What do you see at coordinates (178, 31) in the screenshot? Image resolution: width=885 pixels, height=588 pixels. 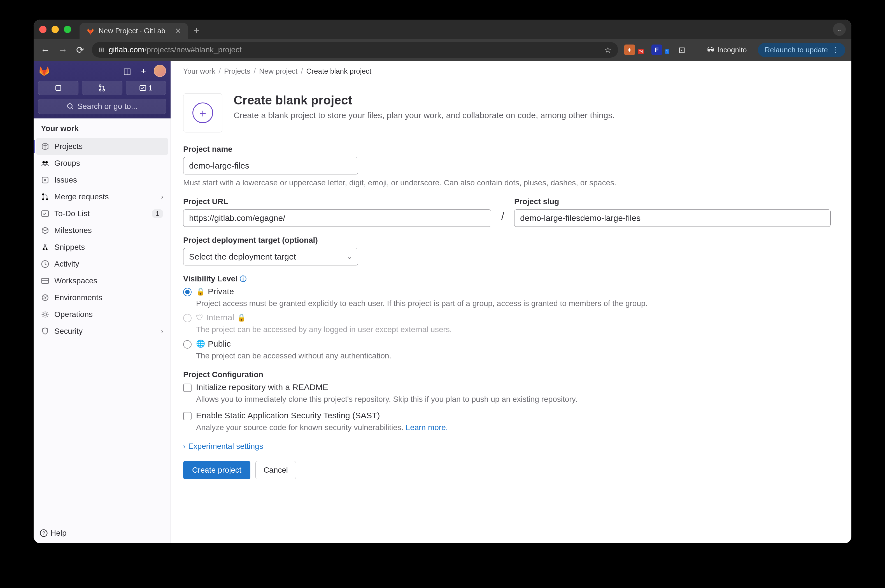 I see `tab-close-icon: ✕` at bounding box center [178, 31].